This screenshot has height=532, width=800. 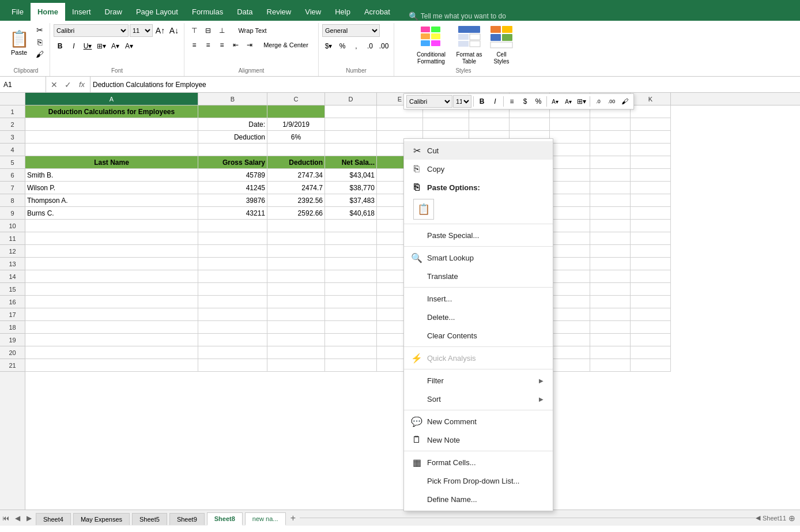 What do you see at coordinates (417, 481) in the screenshot?
I see `pick-dropdown-icon` at bounding box center [417, 481].